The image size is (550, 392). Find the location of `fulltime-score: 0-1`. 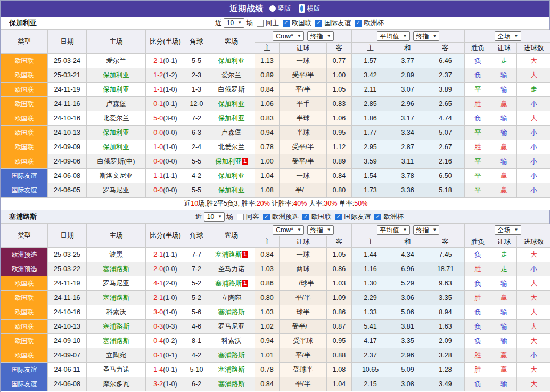

fulltime-score: 0-1 is located at coordinates (158, 355).